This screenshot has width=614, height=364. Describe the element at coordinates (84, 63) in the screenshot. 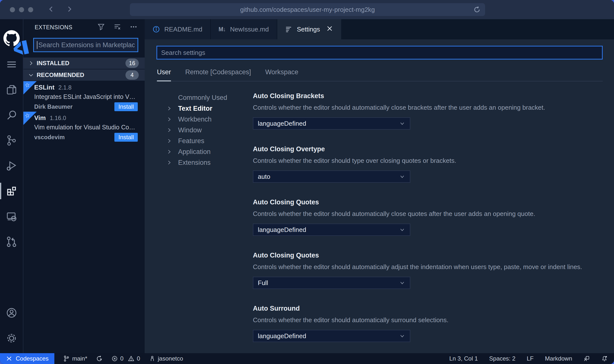

I see `section-installed: INSTALLED 16` at that location.